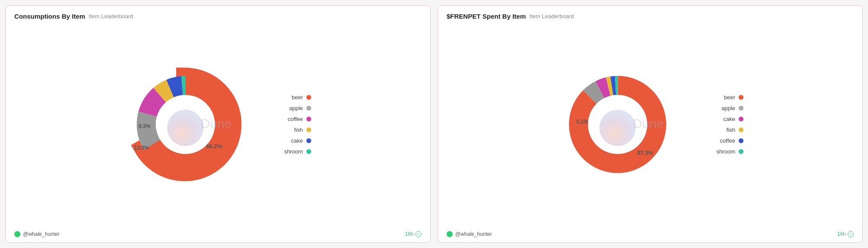 The height and width of the screenshot is (248, 868). I want to click on legend-label-coffee-1: coffee, so click(295, 119).